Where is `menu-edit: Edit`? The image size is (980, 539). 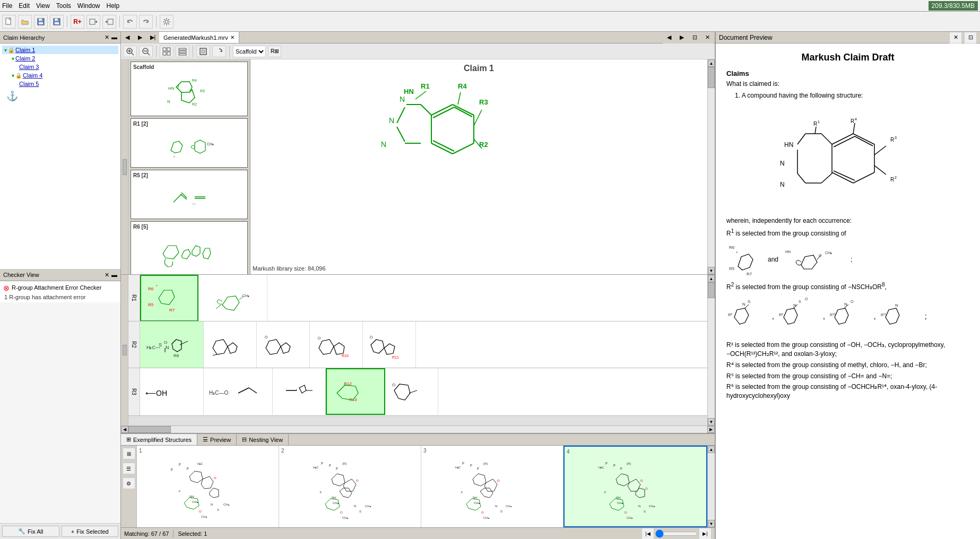 menu-edit: Edit is located at coordinates (24, 6).